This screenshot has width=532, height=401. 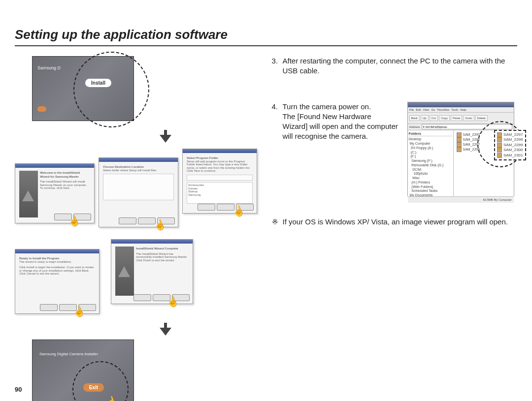 I want to click on wizard-complete-title: InstallShield Wizard Complete, so click(x=157, y=248).